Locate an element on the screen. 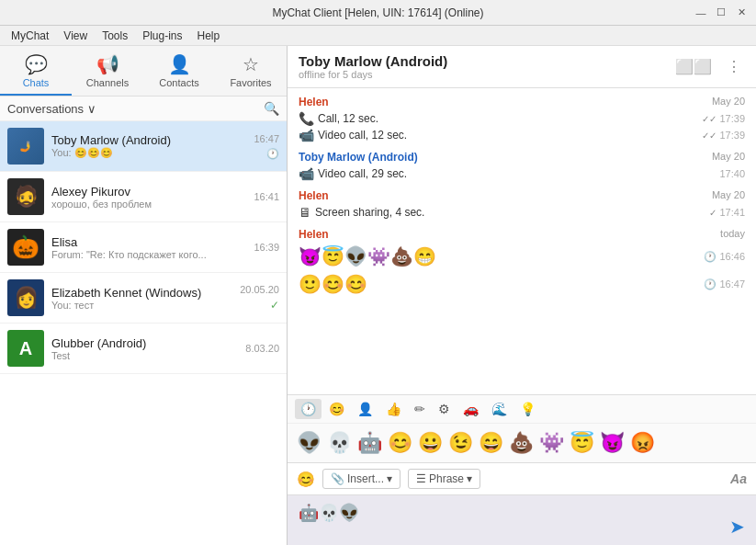 The image size is (756, 545). search-button: 🔍 is located at coordinates (272, 108).